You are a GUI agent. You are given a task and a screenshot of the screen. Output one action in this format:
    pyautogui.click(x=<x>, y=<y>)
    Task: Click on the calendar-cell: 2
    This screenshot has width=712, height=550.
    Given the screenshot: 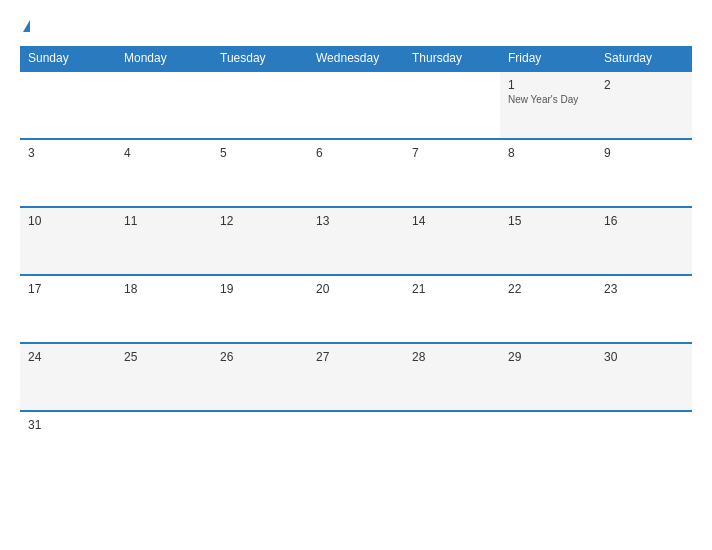 What is the action you would take?
    pyautogui.click(x=644, y=105)
    